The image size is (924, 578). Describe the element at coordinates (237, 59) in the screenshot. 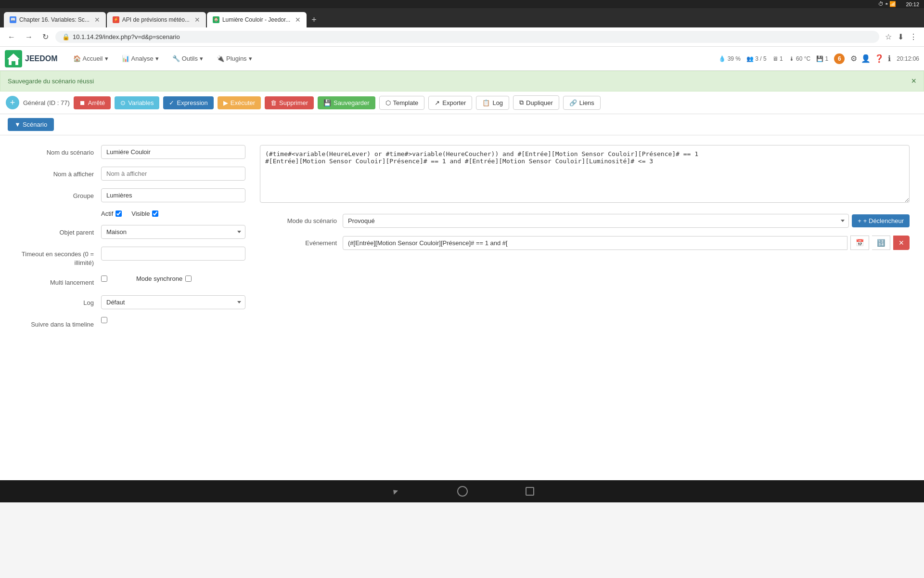

I see `nav-plugins-label: Plugins` at that location.